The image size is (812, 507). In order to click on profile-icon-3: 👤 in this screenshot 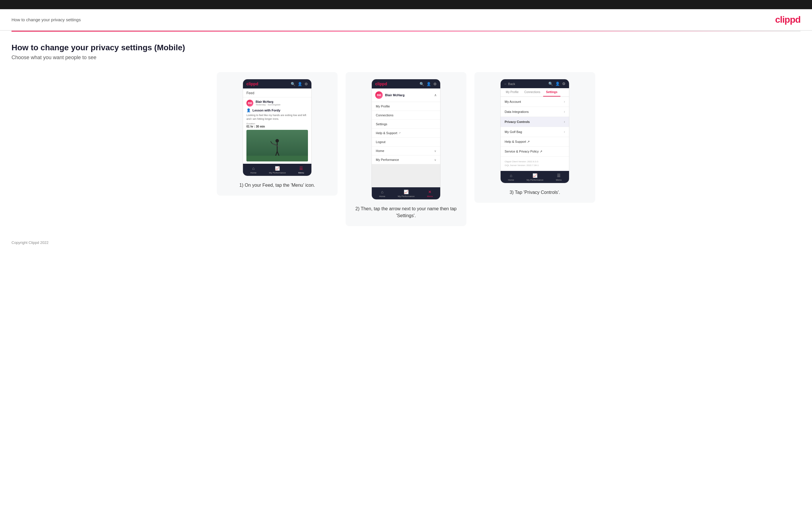, I will do `click(558, 84)`.